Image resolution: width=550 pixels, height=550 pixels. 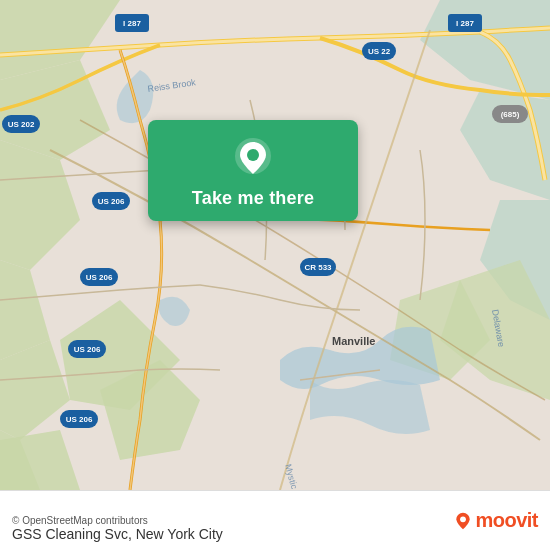 I want to click on moovit-brand-text: moovit, so click(x=506, y=520).